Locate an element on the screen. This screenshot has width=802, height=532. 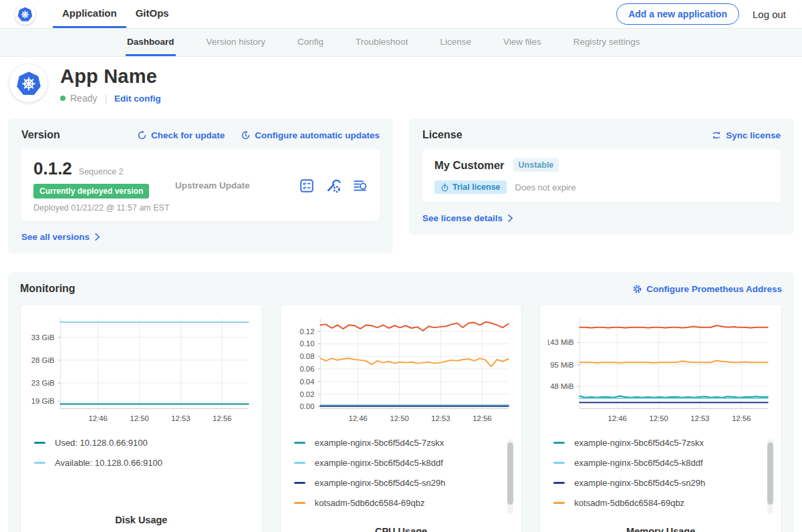
cpu-usage-chart: 12:4612:5012:5312:560.120.100.080.060.04… is located at coordinates (401, 370).